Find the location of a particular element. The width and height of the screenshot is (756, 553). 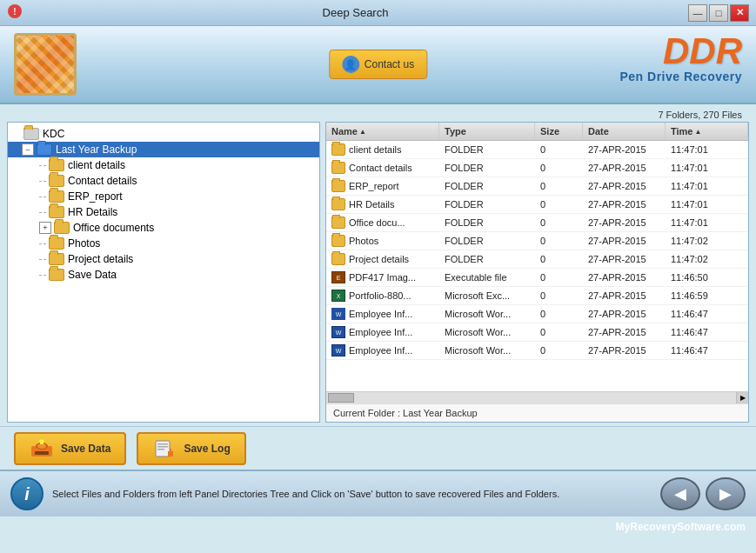

window-controls: — □ ✕ is located at coordinates (719, 13).